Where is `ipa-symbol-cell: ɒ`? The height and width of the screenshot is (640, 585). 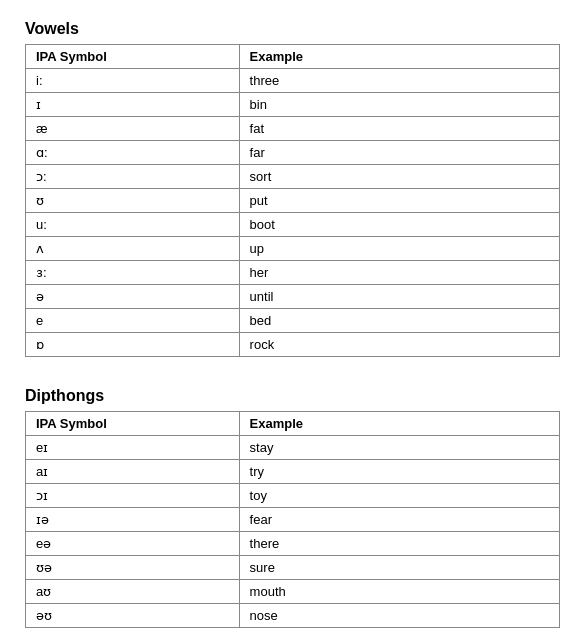
ipa-symbol-cell: ɒ is located at coordinates (133, 345).